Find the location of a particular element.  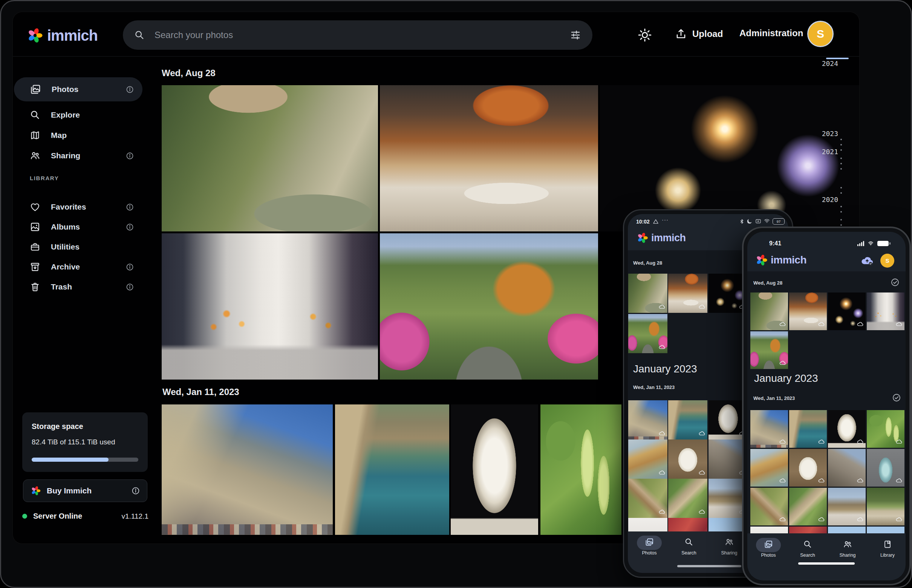

photo-autumn-path is located at coordinates (489, 306).